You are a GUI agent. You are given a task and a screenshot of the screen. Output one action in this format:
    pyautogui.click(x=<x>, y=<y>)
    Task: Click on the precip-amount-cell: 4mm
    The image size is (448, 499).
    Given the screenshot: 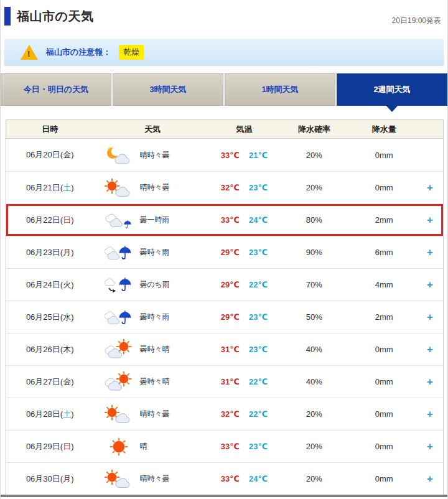 What is the action you would take?
    pyautogui.click(x=385, y=285)
    